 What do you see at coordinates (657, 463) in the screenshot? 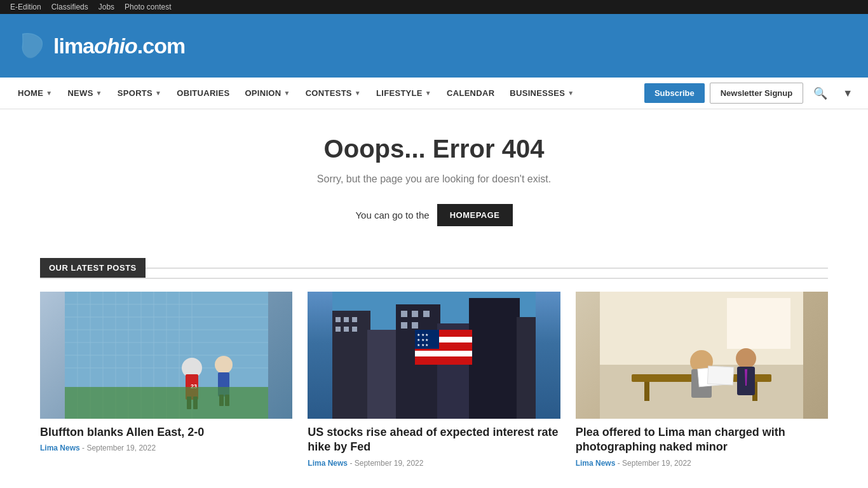
I see `post-date-court: September 19, 2022` at bounding box center [657, 463].